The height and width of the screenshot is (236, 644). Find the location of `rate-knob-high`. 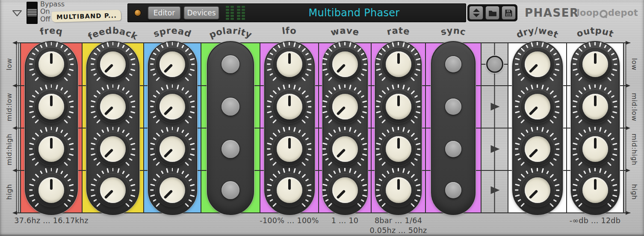

rate-knob-high is located at coordinates (399, 190).